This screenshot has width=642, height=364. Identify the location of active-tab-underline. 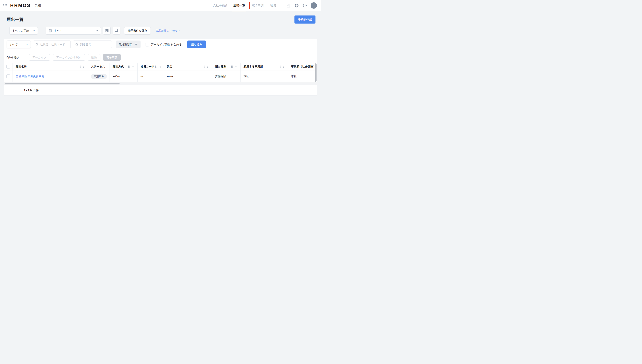
(239, 11).